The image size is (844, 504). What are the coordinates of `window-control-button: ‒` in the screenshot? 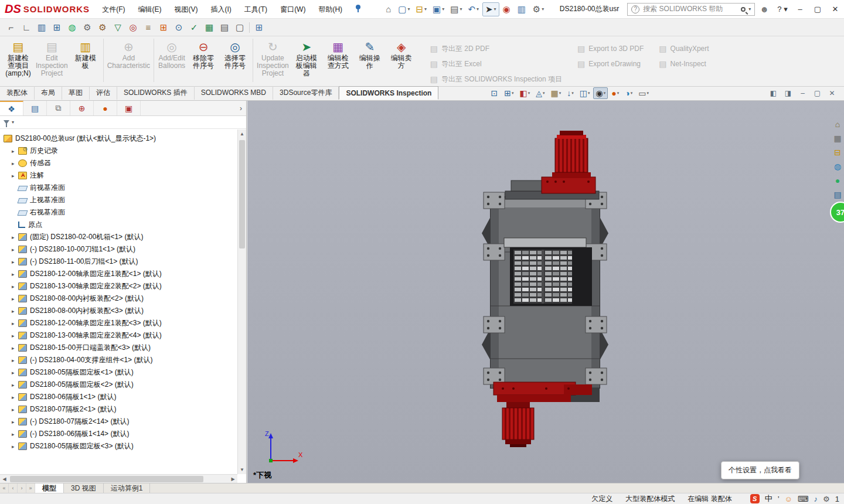 It's located at (800, 9).